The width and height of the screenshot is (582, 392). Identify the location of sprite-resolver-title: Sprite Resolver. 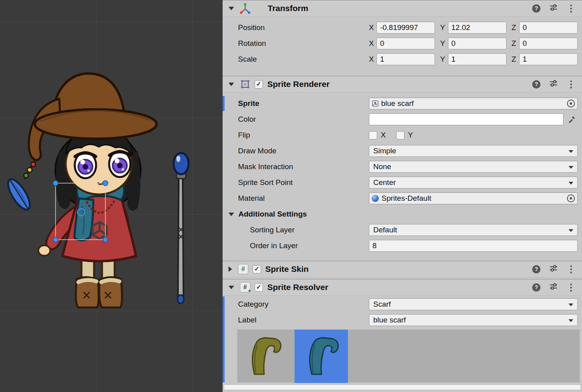
(298, 287).